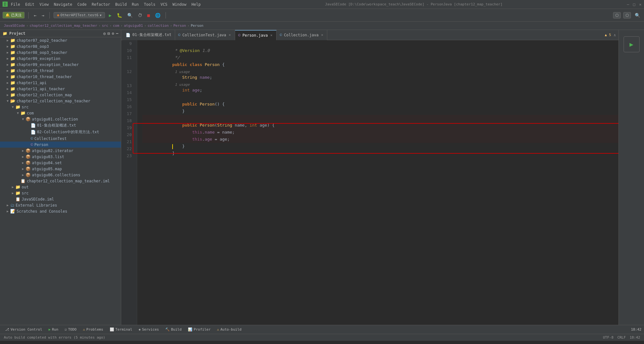 The width and height of the screenshot is (644, 344). What do you see at coordinates (149, 35) in the screenshot?
I see `tab-txt: 📄 01-集合框架概述.txt` at bounding box center [149, 35].